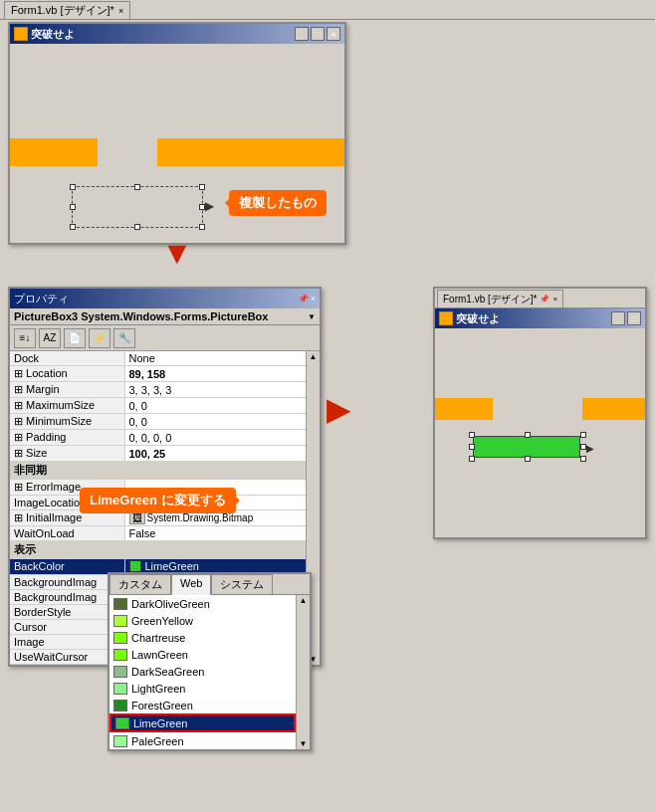  What do you see at coordinates (540, 433) in the screenshot?
I see `right-form-body: ▶` at bounding box center [540, 433].